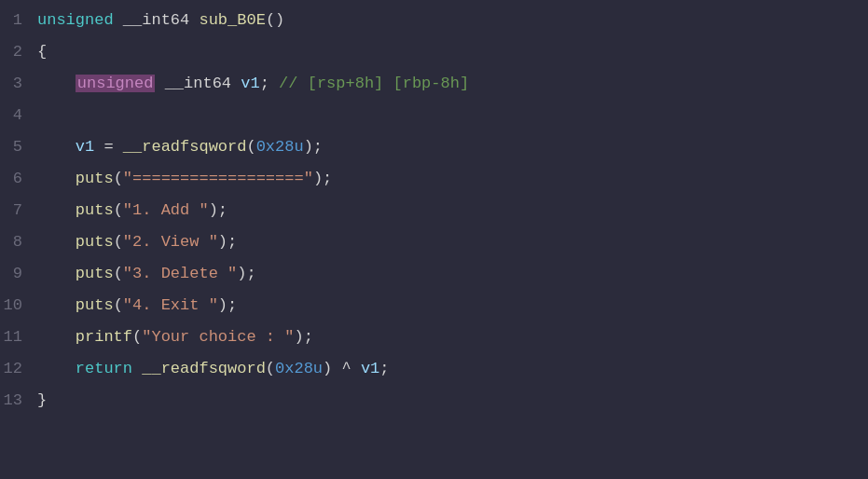  I want to click on code-line: 9 puts("3. Delete ");, so click(434, 277).